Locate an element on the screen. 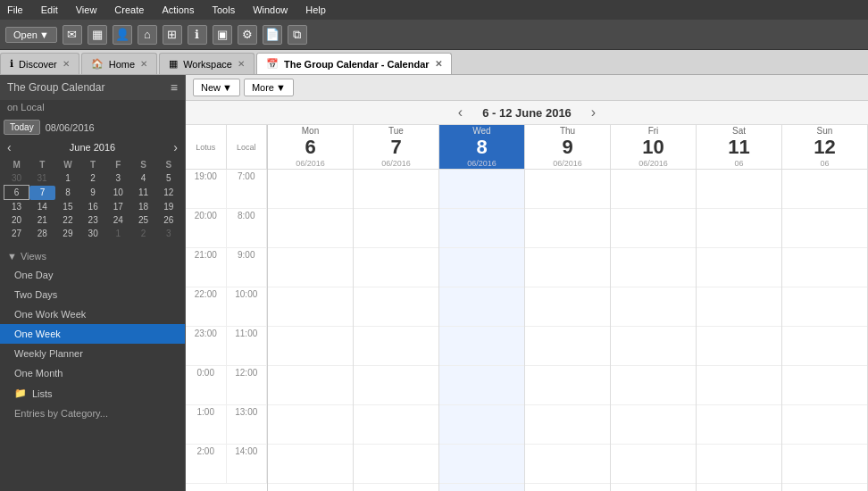 This screenshot has width=868, height=491. menu-actions: Actions is located at coordinates (178, 10).